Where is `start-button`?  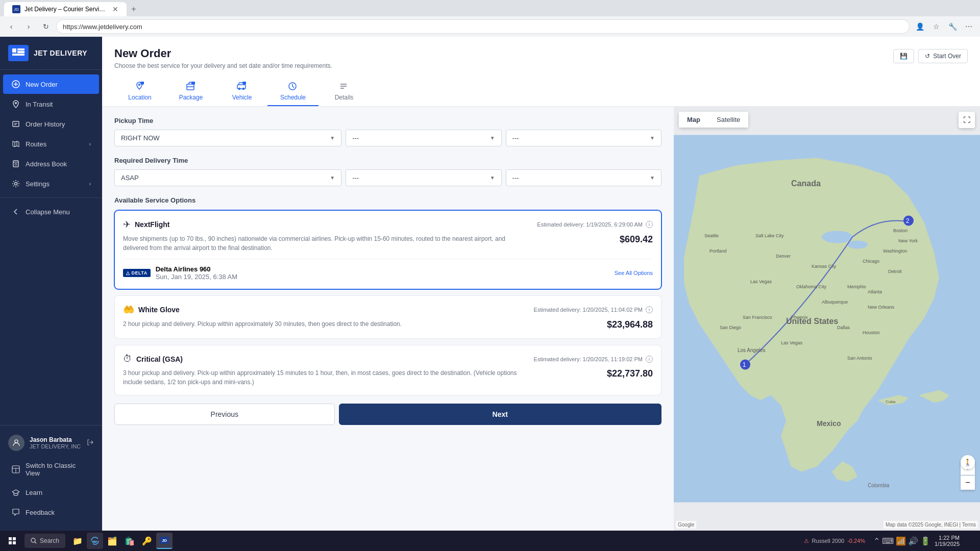
start-button is located at coordinates (12, 541).